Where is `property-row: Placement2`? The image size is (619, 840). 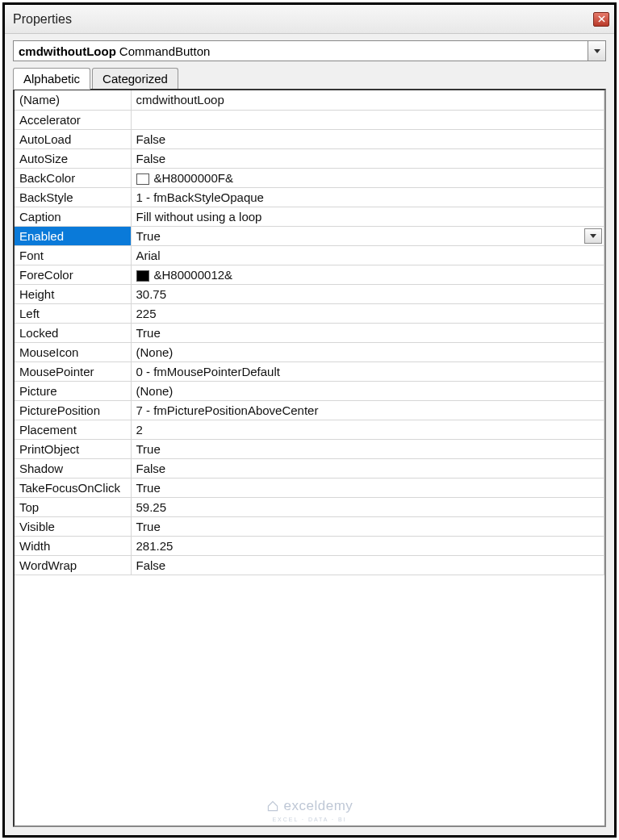 property-row: Placement2 is located at coordinates (310, 429).